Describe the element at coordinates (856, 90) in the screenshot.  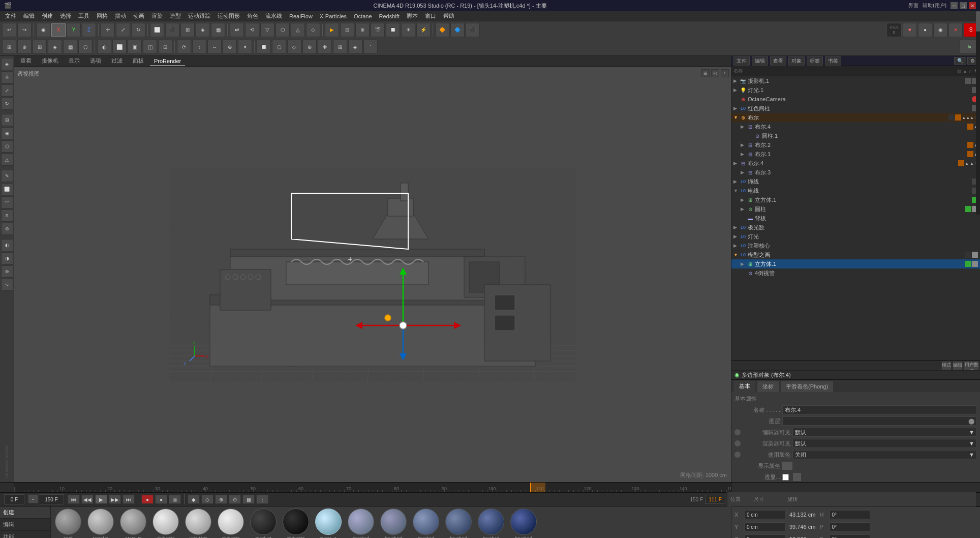
I see `tree-item-light1: ▶ 💡 灯光.1` at that location.